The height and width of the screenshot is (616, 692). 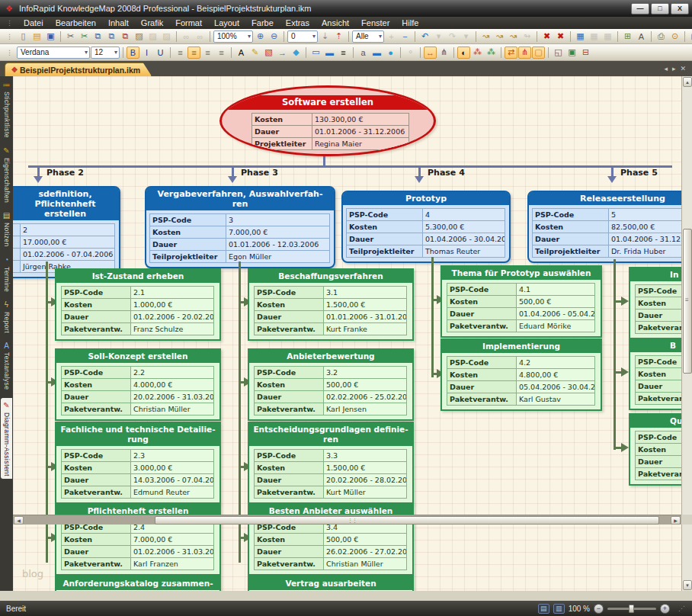 What do you see at coordinates (6, 174) in the screenshot?
I see `sidebar-item-eigenschaften: ✎ Eigenschaften` at bounding box center [6, 174].